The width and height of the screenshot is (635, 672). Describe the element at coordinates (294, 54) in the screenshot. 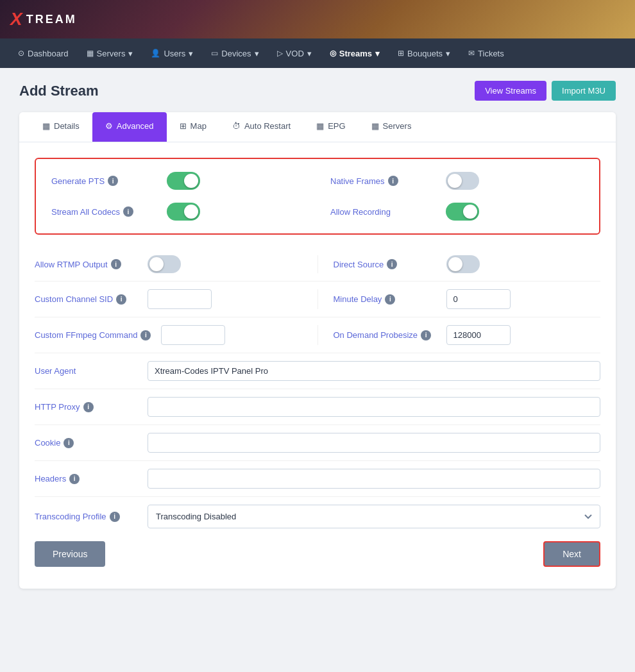

I see `nav-vod: ▷ VOD ▾` at that location.